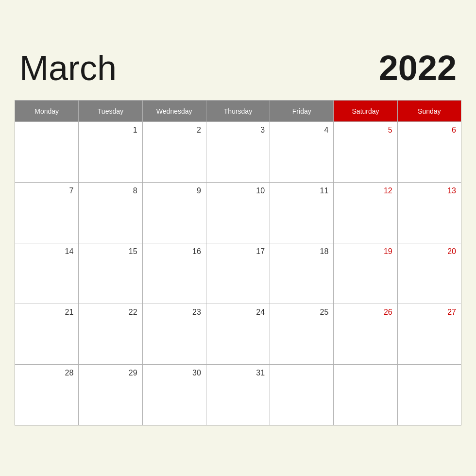 The image size is (476, 476). I want to click on day-cell-2: 2, so click(174, 153).